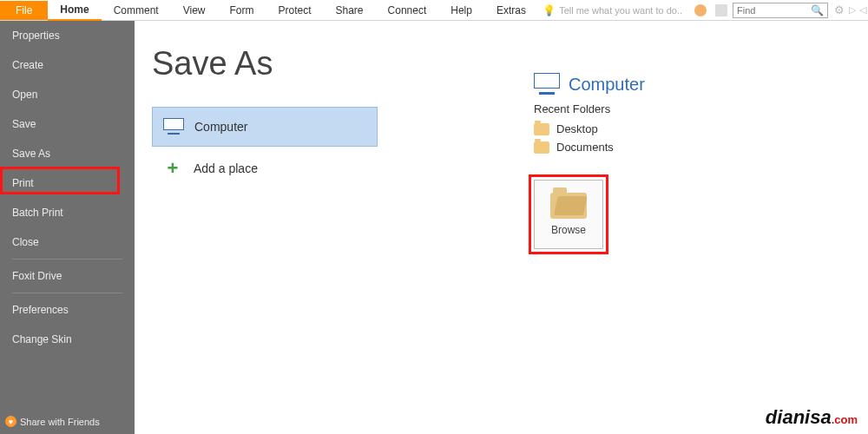  Describe the element at coordinates (569, 214) in the screenshot. I see `browse-button: Browse` at that location.